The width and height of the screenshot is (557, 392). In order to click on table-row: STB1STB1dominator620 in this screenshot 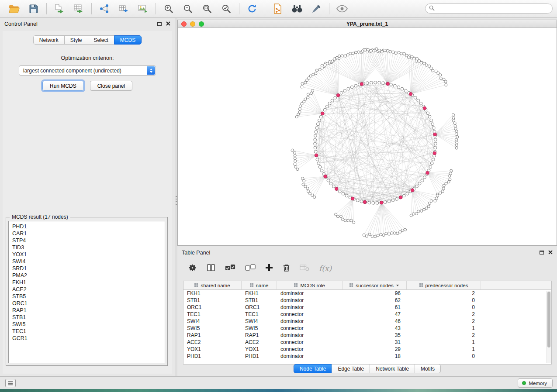, I will do `click(367, 300)`.